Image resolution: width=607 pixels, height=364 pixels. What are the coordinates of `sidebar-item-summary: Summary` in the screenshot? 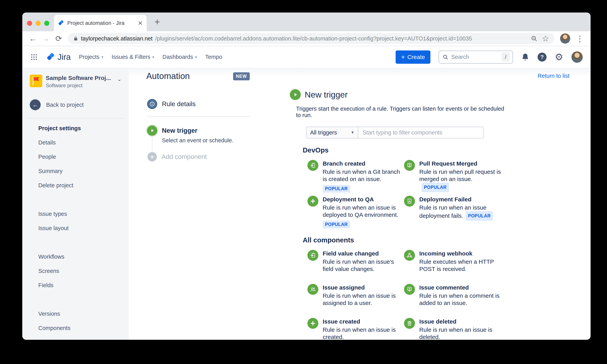 It's located at (80, 171).